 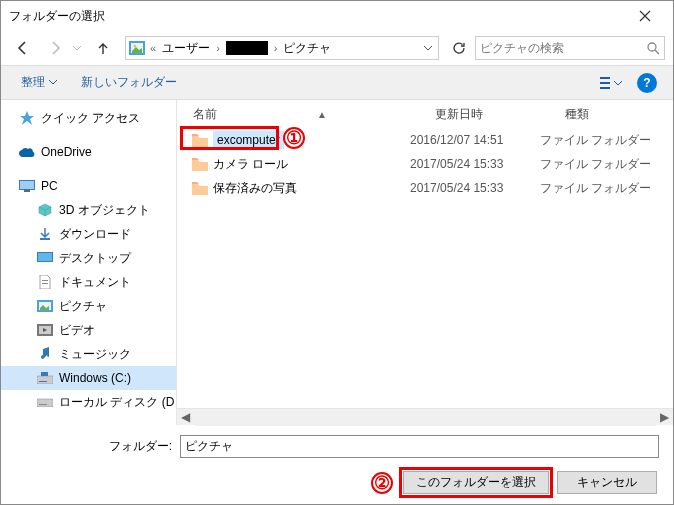 What do you see at coordinates (186, 418) in the screenshot?
I see `scroll-left-icon: ◀` at bounding box center [186, 418].